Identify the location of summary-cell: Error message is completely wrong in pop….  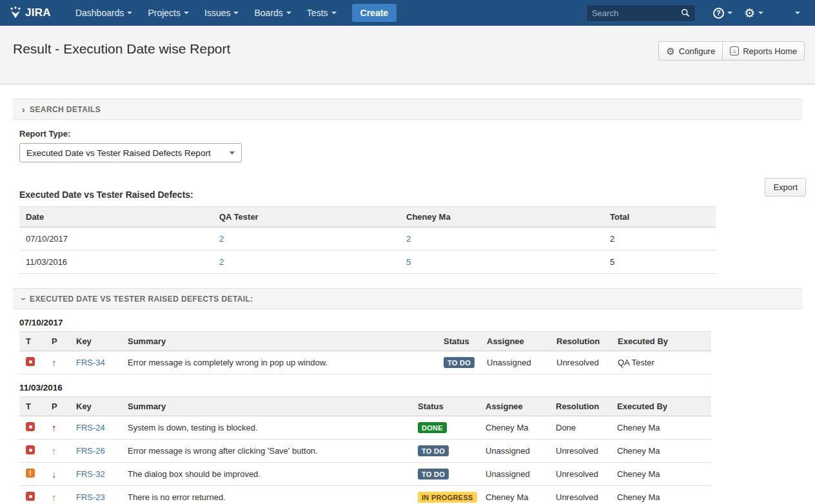
(279, 363).